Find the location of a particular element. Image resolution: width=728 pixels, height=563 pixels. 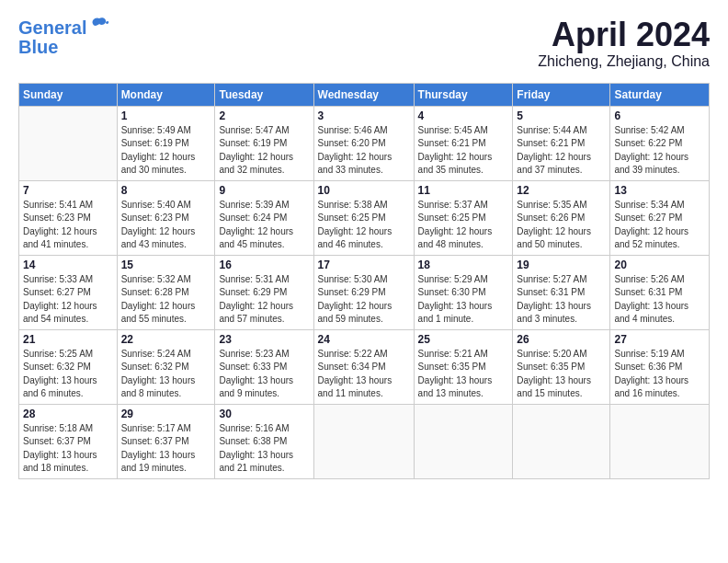

day-number: 1 is located at coordinates (166, 116).